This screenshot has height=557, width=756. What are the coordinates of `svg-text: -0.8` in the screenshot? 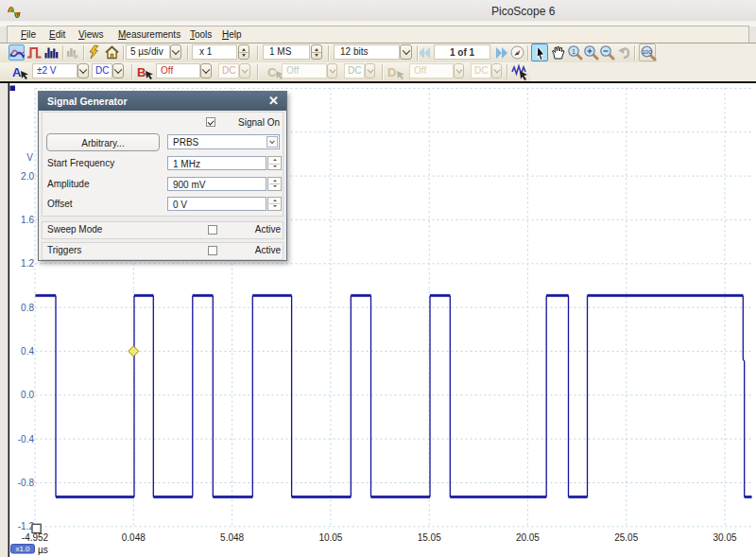 It's located at (26, 482).